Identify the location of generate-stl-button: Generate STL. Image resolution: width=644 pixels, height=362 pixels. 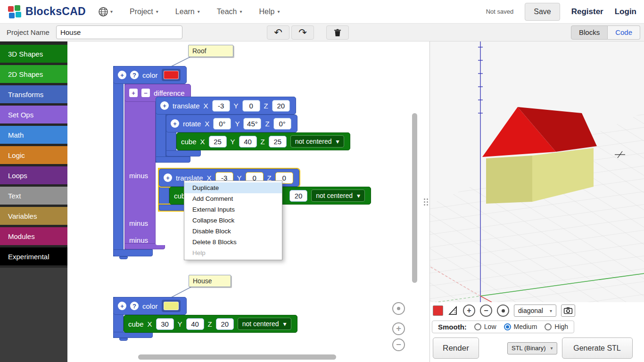
(597, 348).